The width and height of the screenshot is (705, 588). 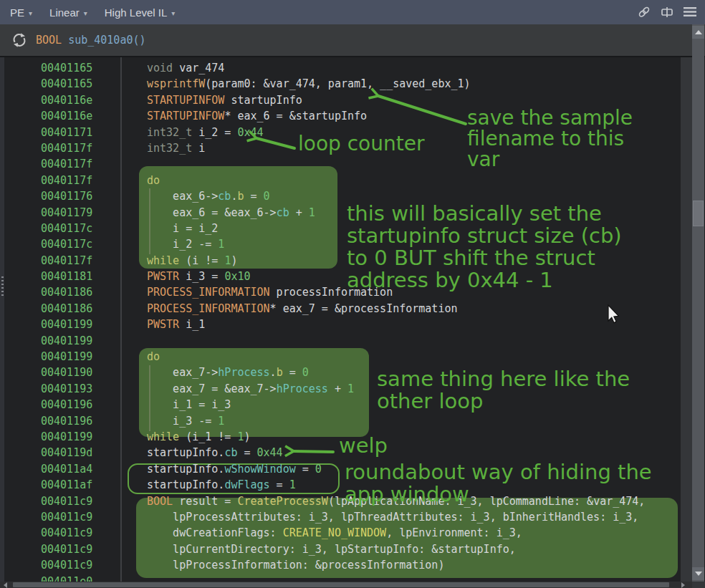 What do you see at coordinates (60, 485) in the screenshot?
I see `address: 004011af` at bounding box center [60, 485].